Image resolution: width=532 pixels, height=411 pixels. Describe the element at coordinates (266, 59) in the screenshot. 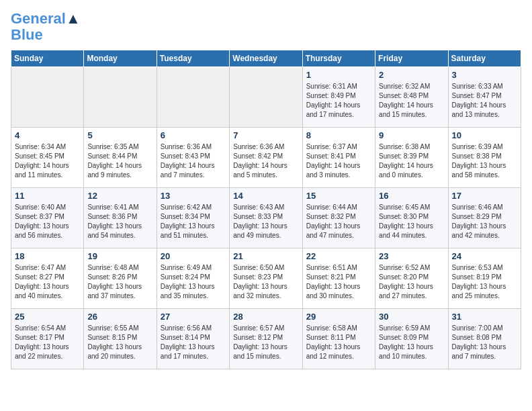

I see `weekday-header-row: SundayMondayTuesdayWednesdayThursdayFrid…` at that location.